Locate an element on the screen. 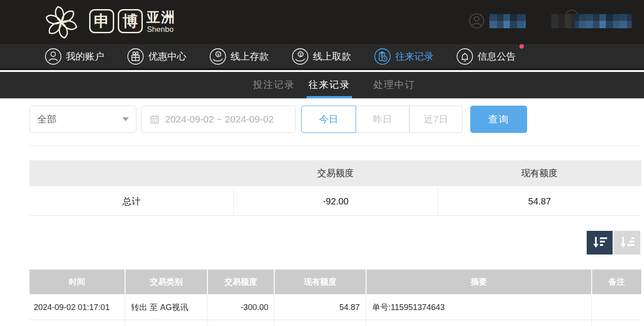 Image resolution: width=644 pixels, height=326 pixels. col-balance: 现有额度 is located at coordinates (320, 282).